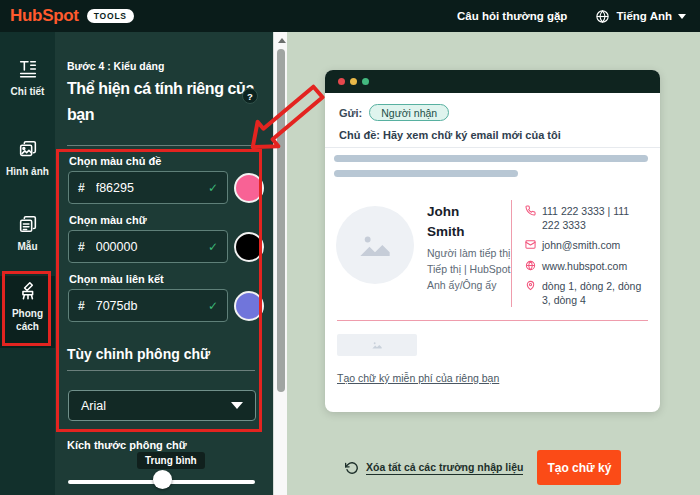  What do you see at coordinates (640, 16) in the screenshot?
I see `language-selector: Tiếng Anh` at bounding box center [640, 16].